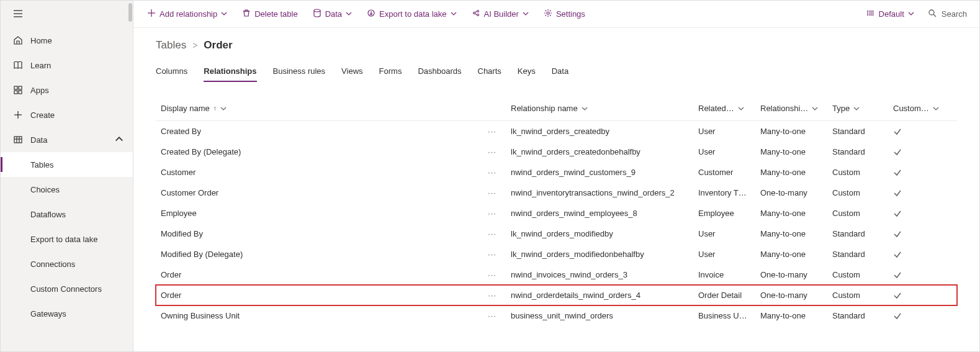 The image size is (980, 352). Describe the element at coordinates (560, 72) in the screenshot. I see `tab-data: Data` at that location.